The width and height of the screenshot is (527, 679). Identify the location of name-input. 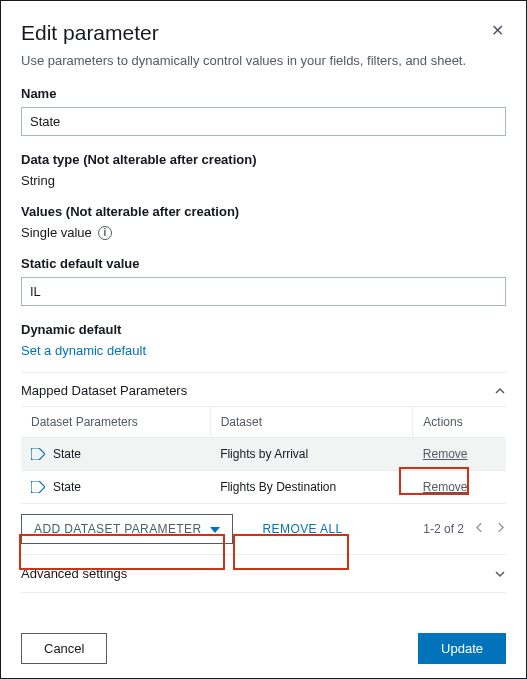
(264, 122).